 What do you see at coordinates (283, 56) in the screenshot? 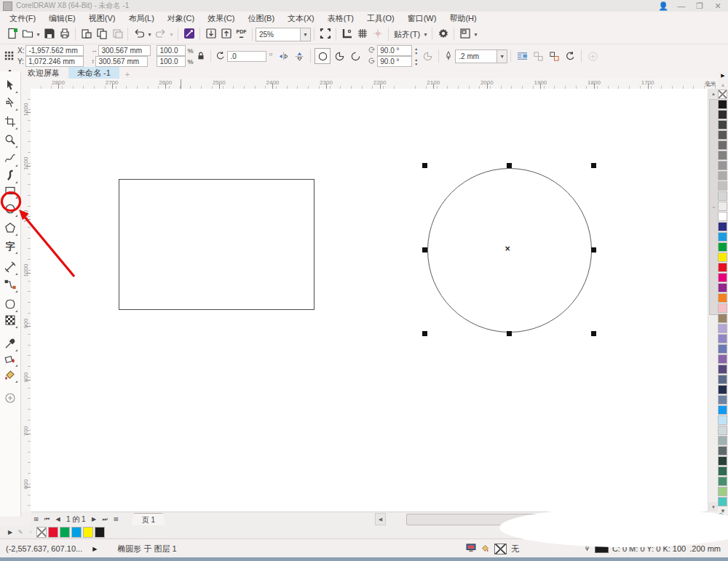
I see `mirror-horizontal-button` at bounding box center [283, 56].